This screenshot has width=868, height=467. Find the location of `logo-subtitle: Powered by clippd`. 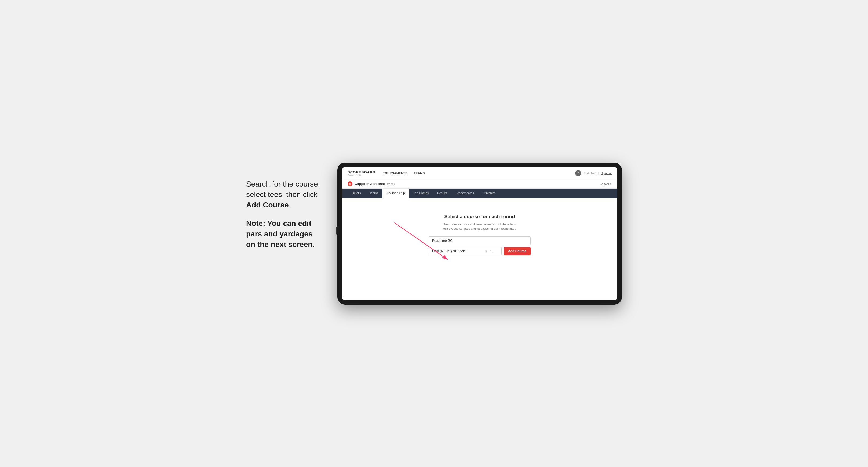

logo-subtitle: Powered by clippd is located at coordinates (362, 175).